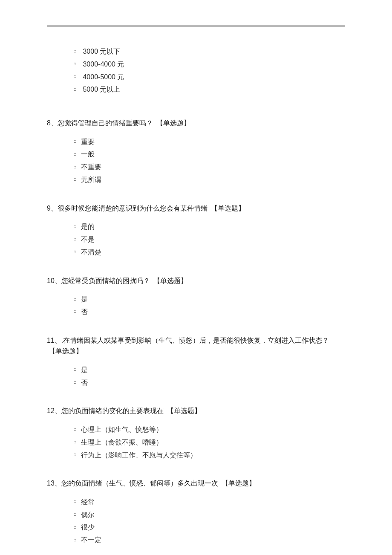 The width and height of the screenshot is (392, 555). Describe the element at coordinates (209, 515) in the screenshot. I see `option-row: ○偶尔` at that location.